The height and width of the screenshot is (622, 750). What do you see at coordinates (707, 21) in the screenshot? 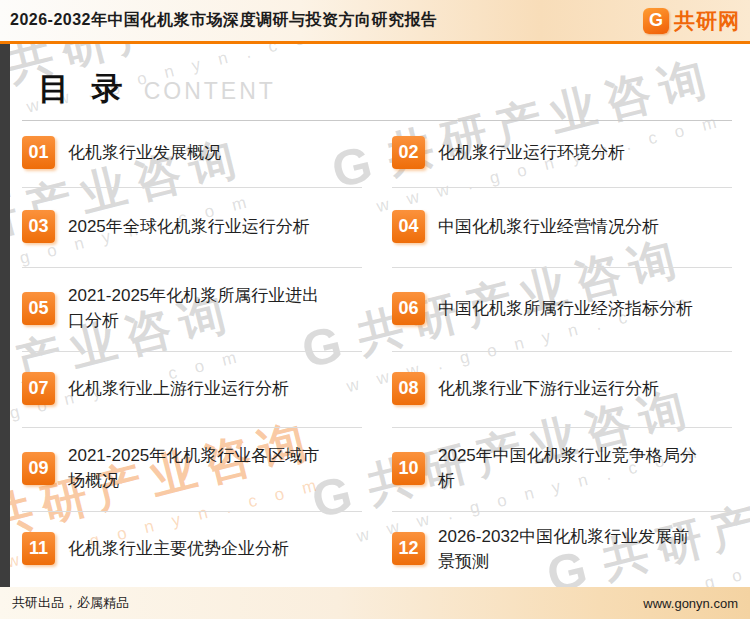
I see `brand-logo-text: 共研网` at bounding box center [707, 21].